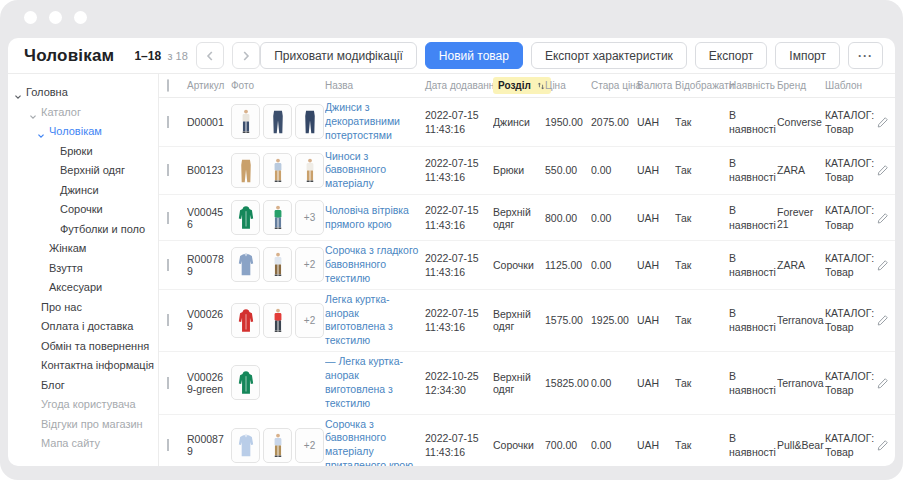 This screenshot has height=480, width=903. What do you see at coordinates (83, 249) in the screenshot?
I see `sidebar-item-жінкам: Жінкам` at bounding box center [83, 249].